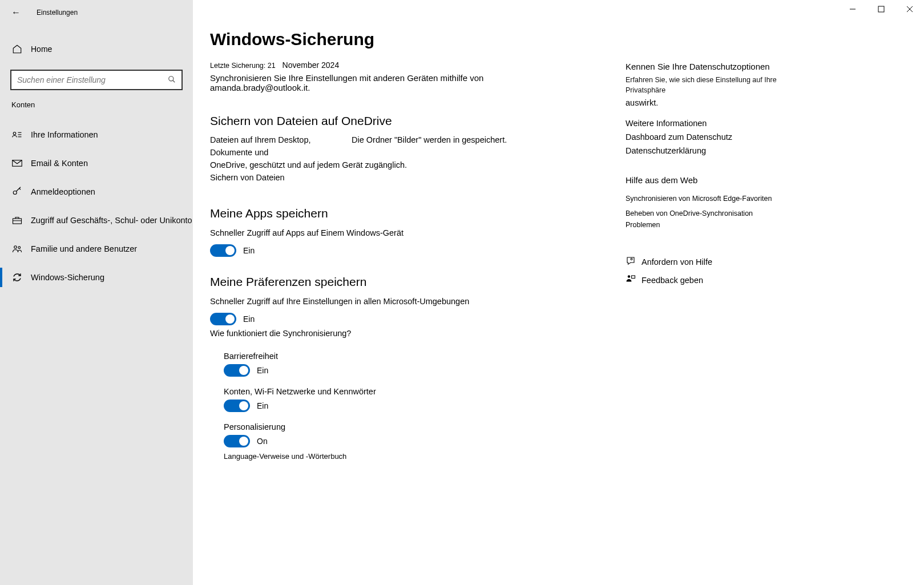 The height and width of the screenshot is (585, 924). I want to click on pref-item-personalization: Personalisierung On, so click(402, 435).